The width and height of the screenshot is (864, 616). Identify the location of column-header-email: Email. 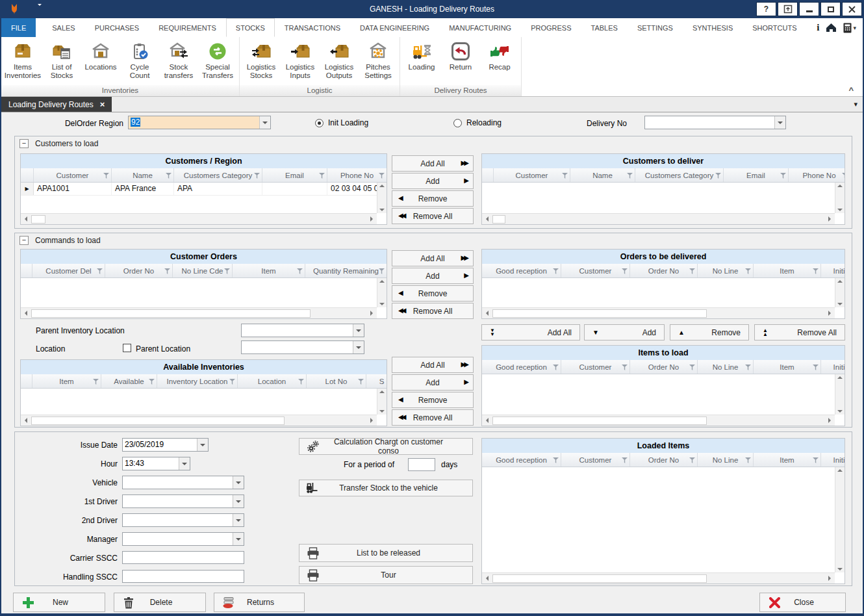
(295, 175).